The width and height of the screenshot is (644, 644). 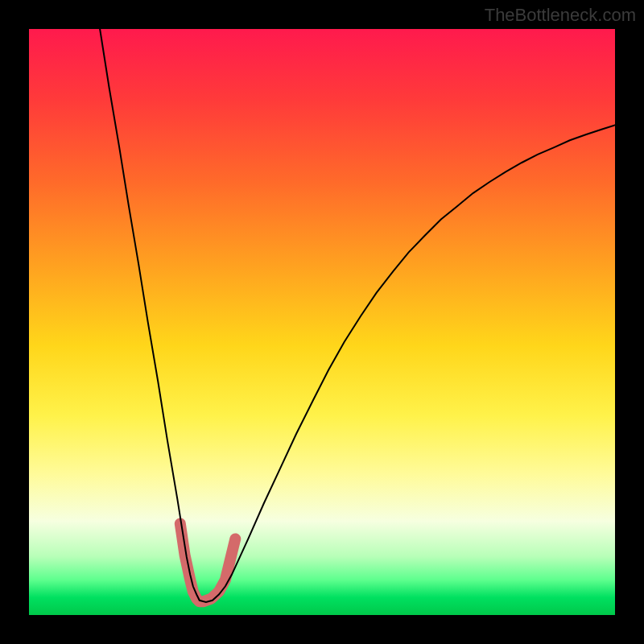 What do you see at coordinates (560, 15) in the screenshot?
I see `watermark-text: TheBottleneck.com` at bounding box center [560, 15].